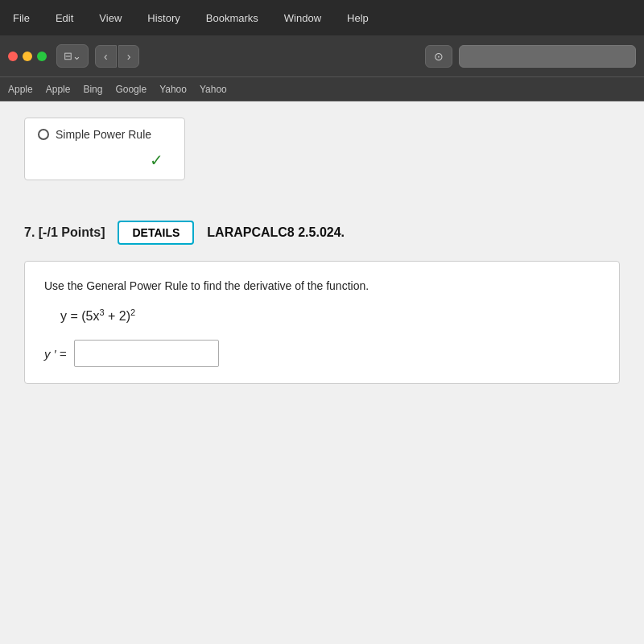 The height and width of the screenshot is (644, 644). I want to click on equation-body: (5x3 + 2)2, so click(108, 316).